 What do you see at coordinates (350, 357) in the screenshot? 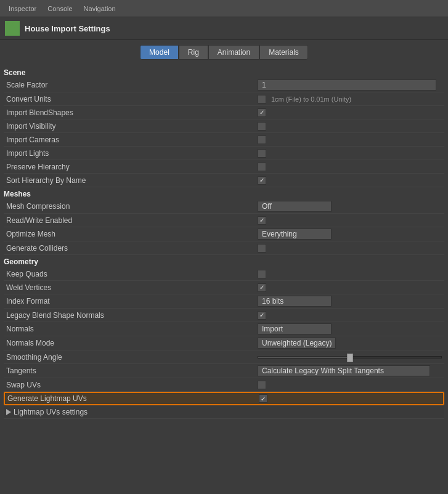
I see `smoothing-angle-slider-container` at bounding box center [350, 357].